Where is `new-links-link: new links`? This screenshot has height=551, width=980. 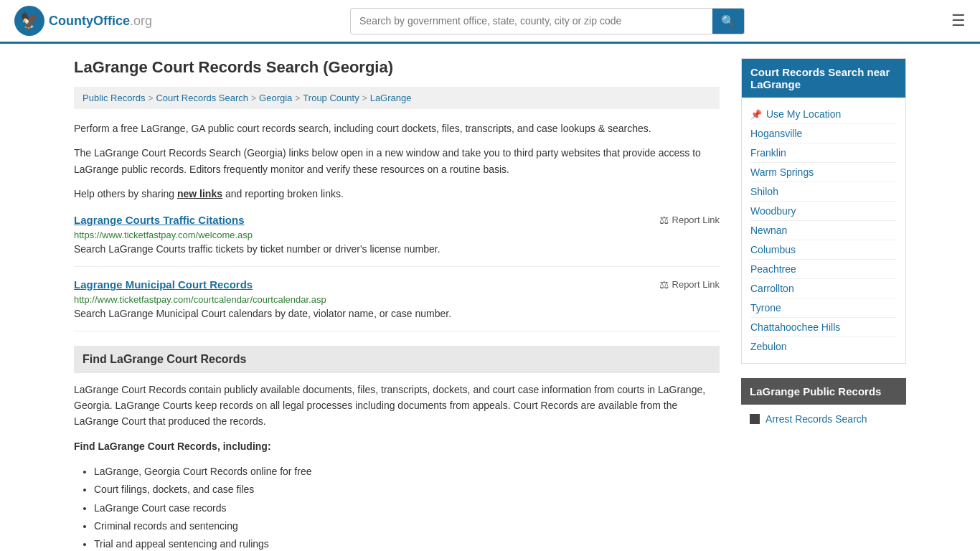
new-links-link: new links is located at coordinates (199, 194).